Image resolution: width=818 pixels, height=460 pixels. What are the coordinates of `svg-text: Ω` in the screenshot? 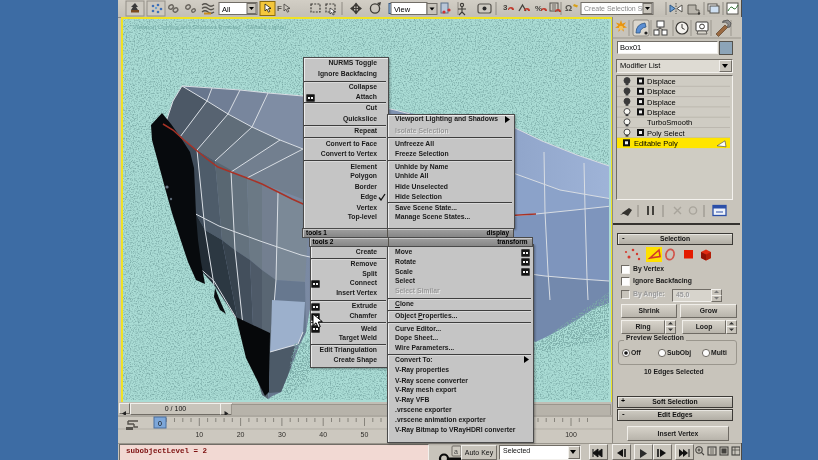 It's located at (568, 8).